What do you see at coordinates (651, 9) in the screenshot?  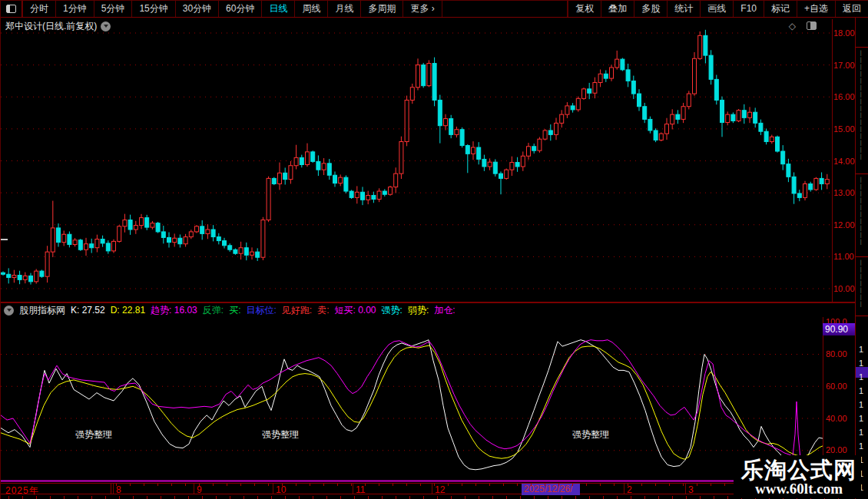 I see `action-button-3: 多股` at bounding box center [651, 9].